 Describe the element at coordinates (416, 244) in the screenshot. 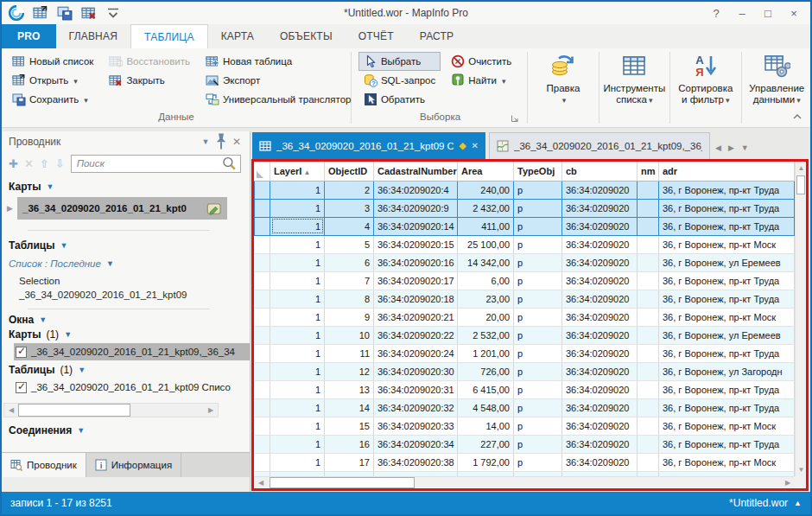

I see `table-cell: 36:34:0209020:15` at that location.